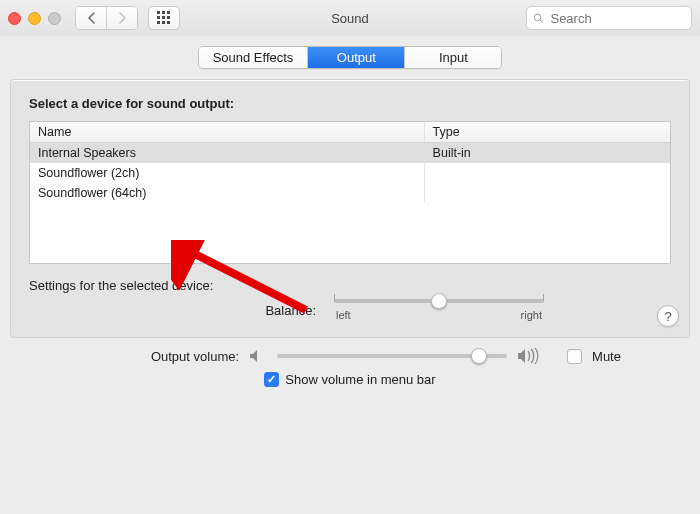 The height and width of the screenshot is (514, 700). What do you see at coordinates (668, 316) in the screenshot?
I see `help-button: ?` at bounding box center [668, 316].